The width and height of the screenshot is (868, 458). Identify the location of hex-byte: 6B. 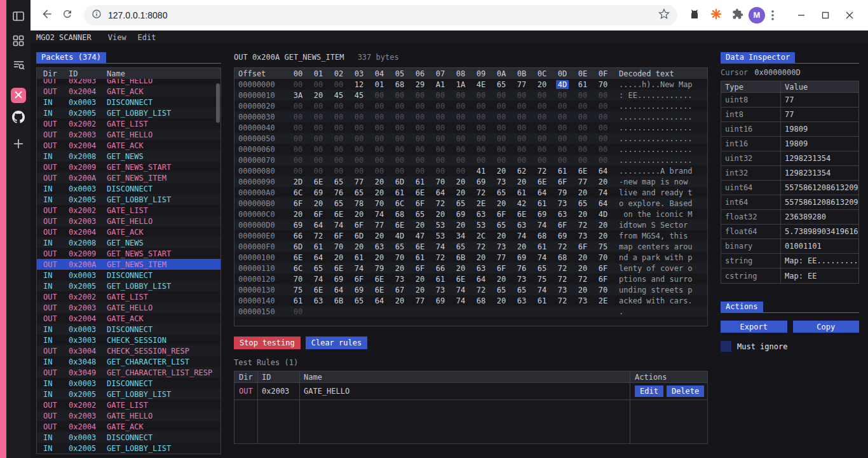
(339, 301).